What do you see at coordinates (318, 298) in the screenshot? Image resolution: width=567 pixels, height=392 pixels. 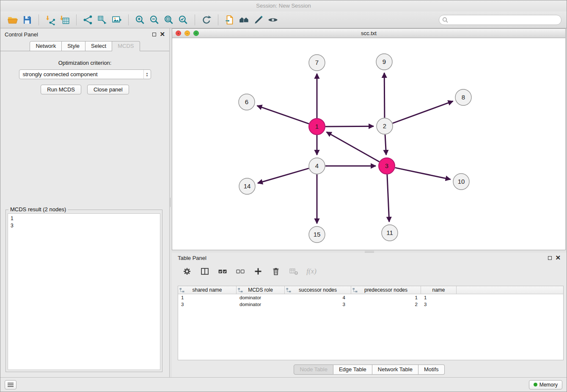 I see `cell-successor-nodes: 4` at bounding box center [318, 298].